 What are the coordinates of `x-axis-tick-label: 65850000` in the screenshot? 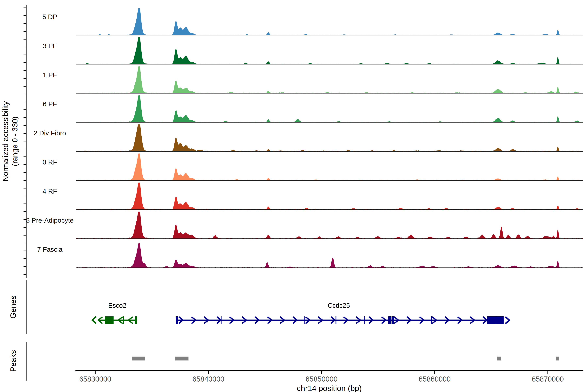 It's located at (322, 379).